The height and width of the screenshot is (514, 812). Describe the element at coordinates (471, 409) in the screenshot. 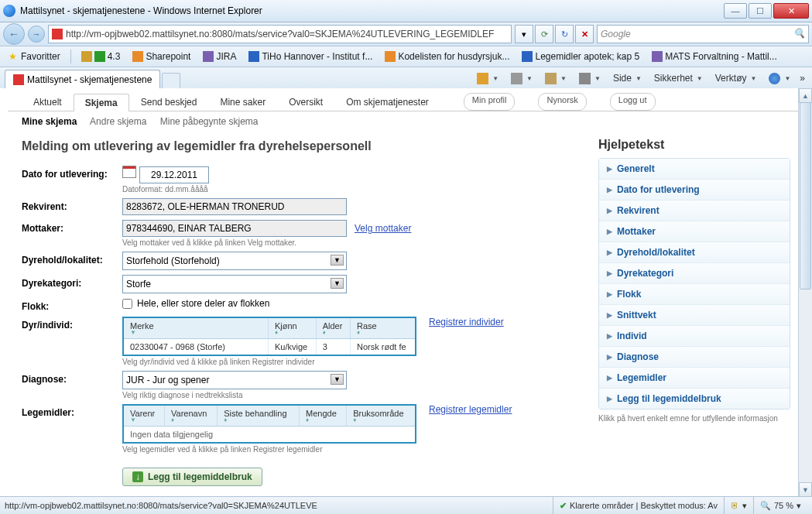

I see `link-registrer-legemidler: Registrer legemidler` at that location.